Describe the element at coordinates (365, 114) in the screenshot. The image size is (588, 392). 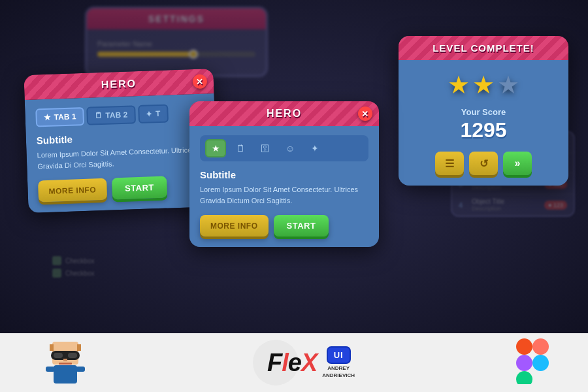
I see `card2-close-button: ✕` at that location.